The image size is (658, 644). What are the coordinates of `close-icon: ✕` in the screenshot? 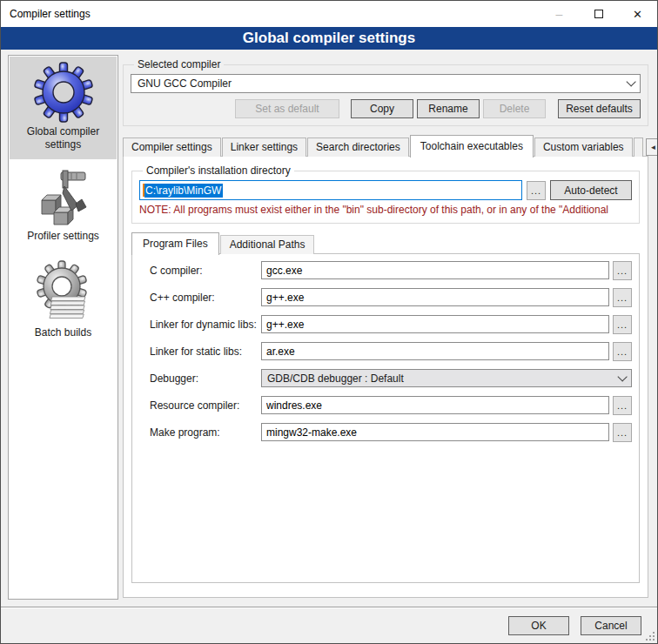 It's located at (637, 14).